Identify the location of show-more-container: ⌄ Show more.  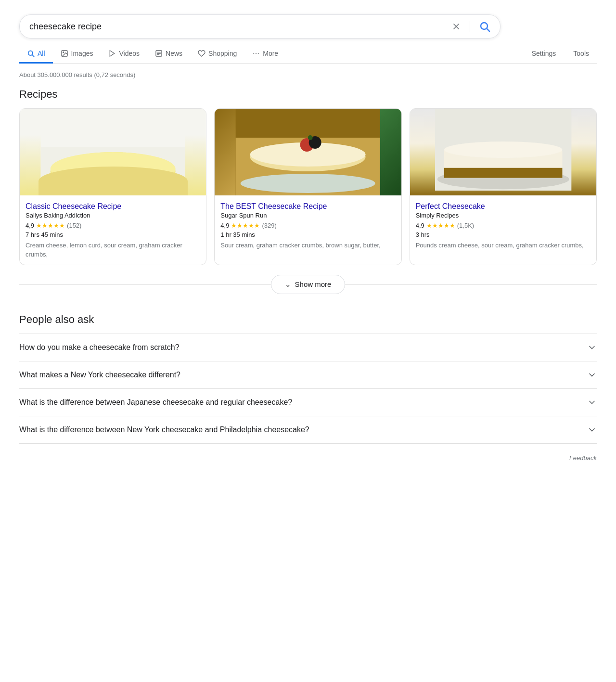
(308, 284).